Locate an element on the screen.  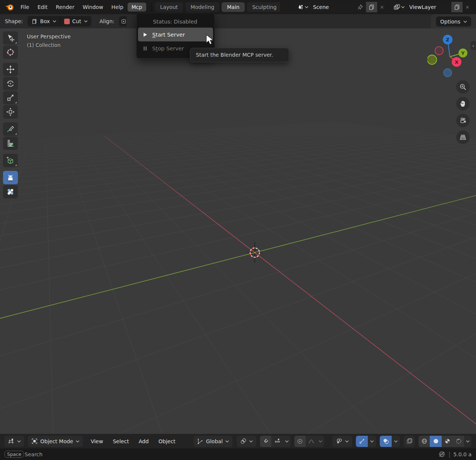
boxcutter-tool-button is located at coordinates (10, 178).